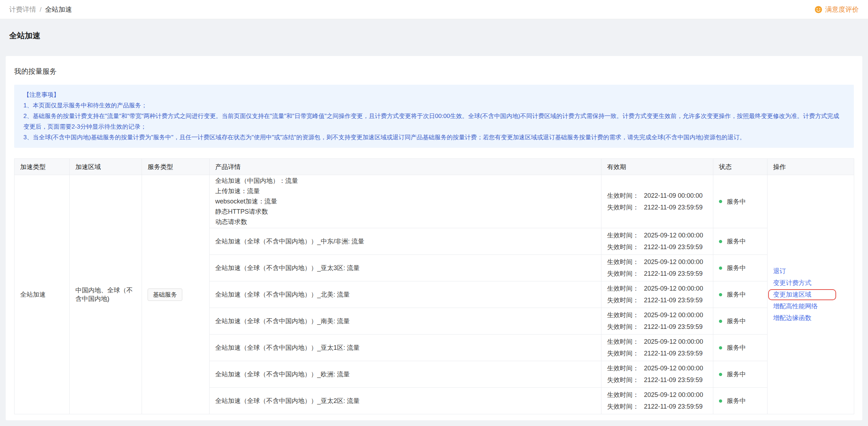 The image size is (868, 426). I want to click on product-detail-cell: 全站加速（中国内地）：流量上传加速：流量websocket加速：流量静态HTTP…, so click(406, 202).